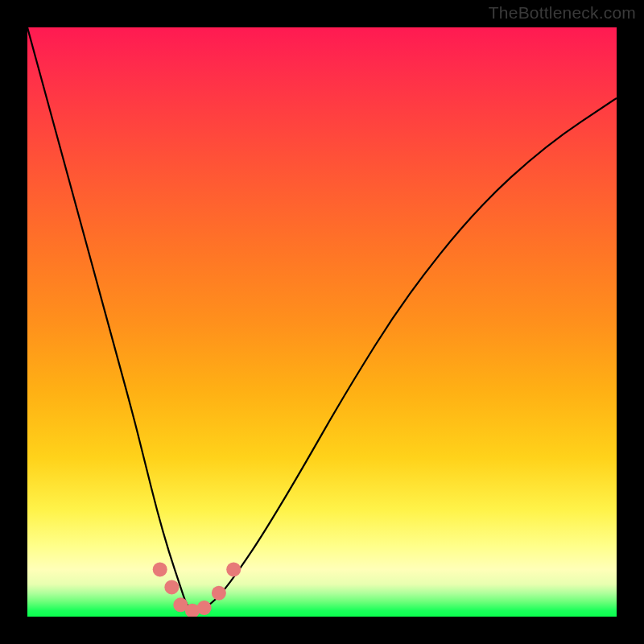 The width and height of the screenshot is (644, 644). I want to click on watermark: TheBottleneck.com, so click(562, 13).